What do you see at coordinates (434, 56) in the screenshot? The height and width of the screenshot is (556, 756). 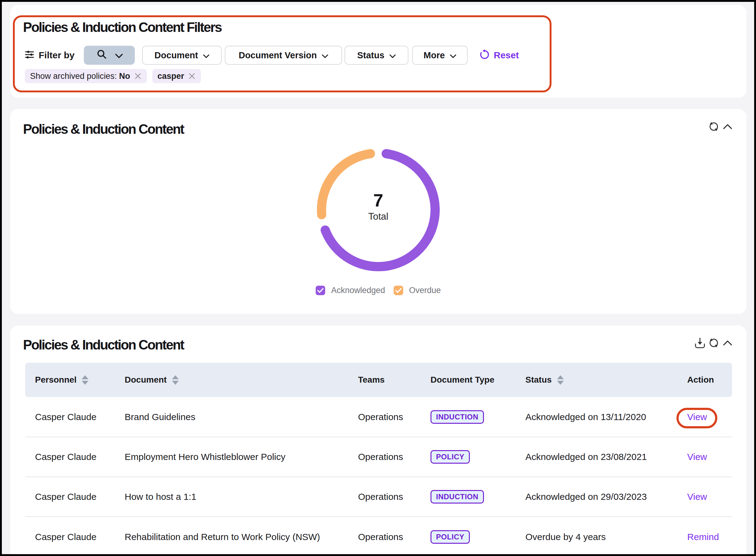 I see `more-filter-label: More` at bounding box center [434, 56].